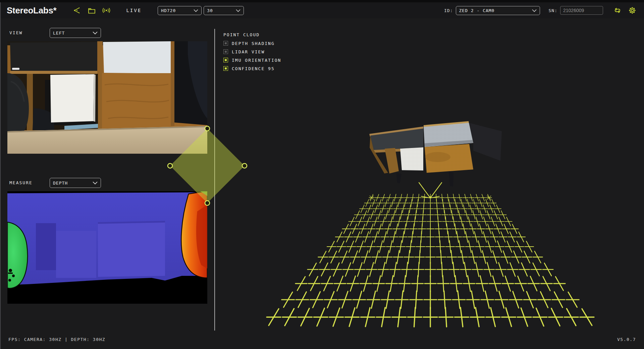  Describe the element at coordinates (252, 52) in the screenshot. I see `point-cloud-panel: POINT CLOUD DEPTH SHADING LIDAR VIEW IMU…` at that location.